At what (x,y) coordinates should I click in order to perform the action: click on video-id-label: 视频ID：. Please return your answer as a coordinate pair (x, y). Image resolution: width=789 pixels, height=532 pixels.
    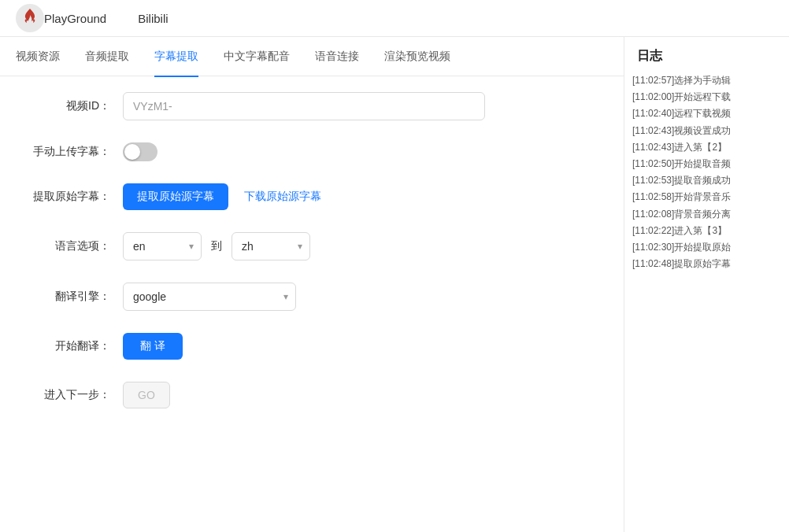
    Looking at the image, I should click on (71, 106).